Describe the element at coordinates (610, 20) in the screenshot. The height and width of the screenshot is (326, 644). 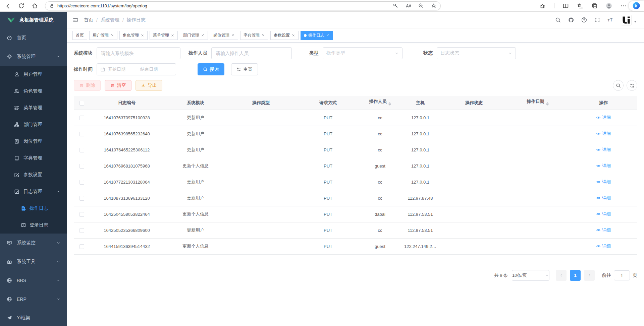
I see `font-size-icon: TT` at that location.